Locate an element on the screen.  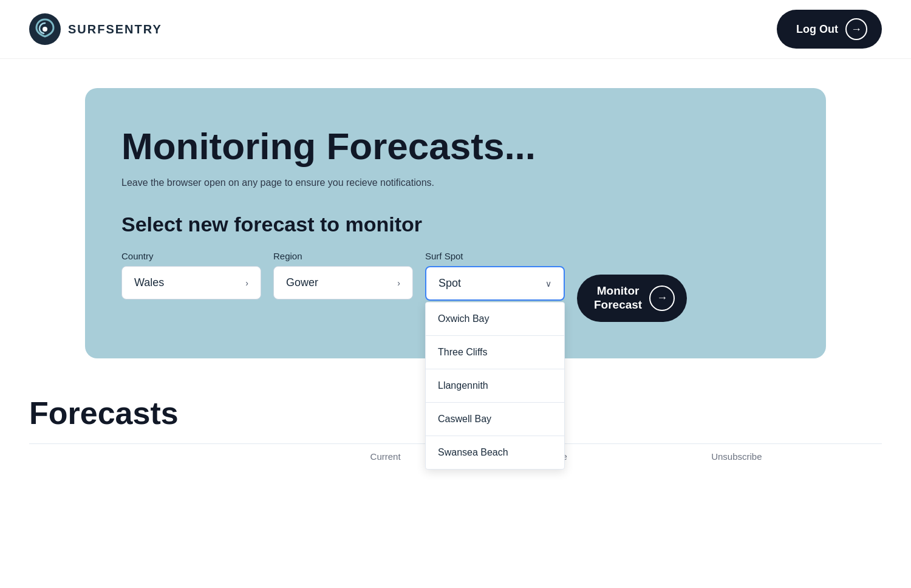
region-chevron-icon: › is located at coordinates (398, 283).